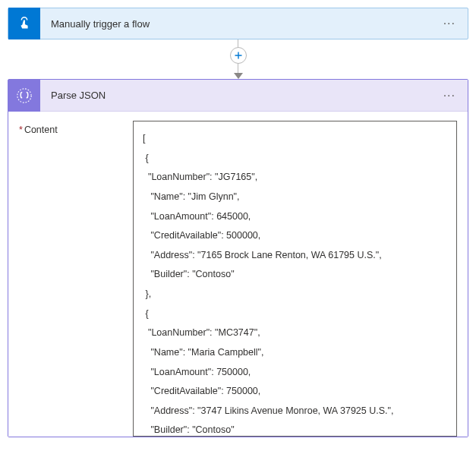 This screenshot has width=476, height=451. What do you see at coordinates (235, 24) in the screenshot?
I see `trigger-title: Manually trigger a flow` at bounding box center [235, 24].